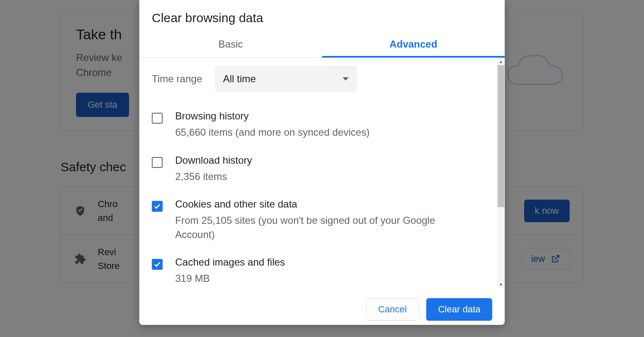  I want to click on checkbox-download-history, so click(157, 162).